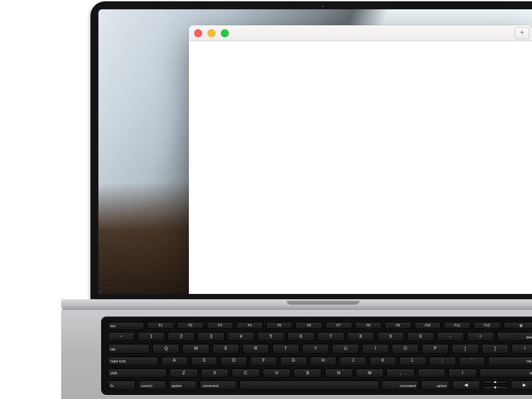  Describe the element at coordinates (246, 373) in the screenshot. I see `key-c: C` at that location.